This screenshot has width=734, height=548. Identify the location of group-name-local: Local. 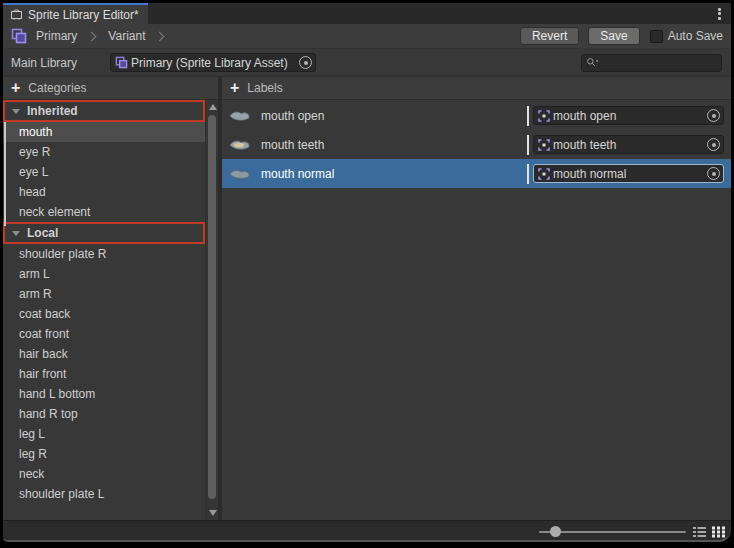
(42, 233).